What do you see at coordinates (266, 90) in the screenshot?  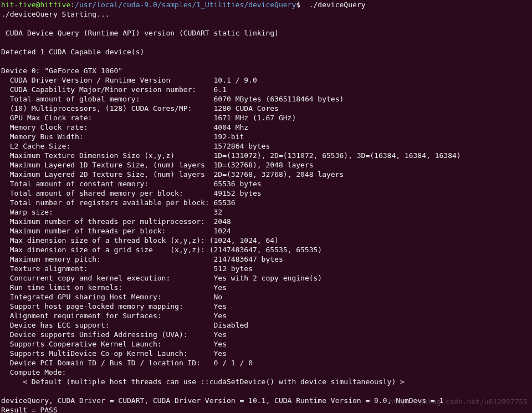 I see `property-line: CUDA Capability Major/Minor version numb…` at bounding box center [266, 90].